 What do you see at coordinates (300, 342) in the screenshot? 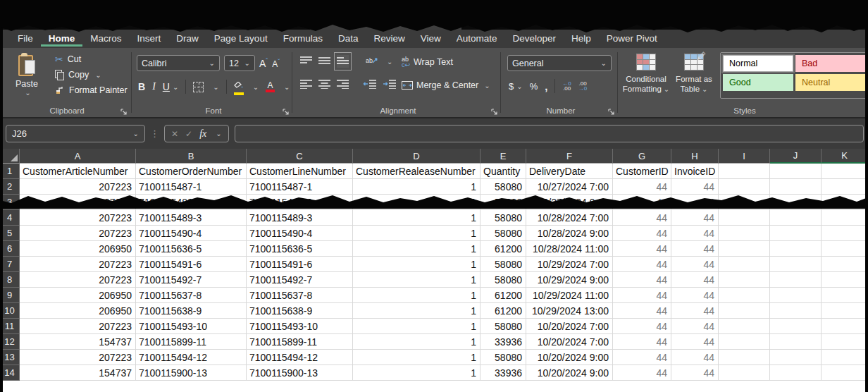
I see `cell-C12: 7100115899-11` at bounding box center [300, 342].